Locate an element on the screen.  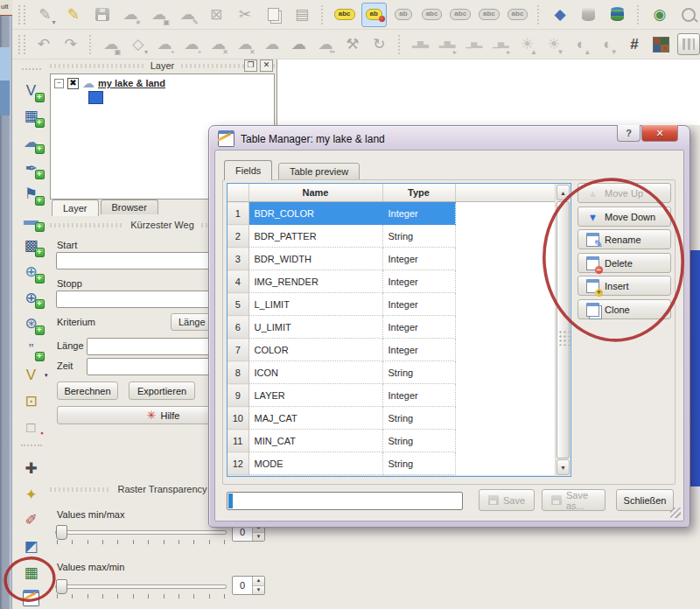
grass-tools-icon: ◉ is located at coordinates (660, 15).